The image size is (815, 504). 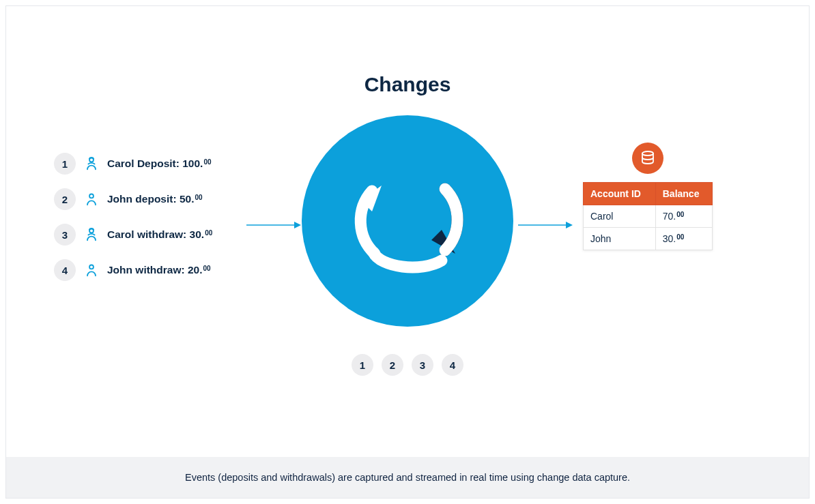 What do you see at coordinates (133, 235) in the screenshot?
I see `event-row: 3 Carol withdraw: 30.00` at bounding box center [133, 235].